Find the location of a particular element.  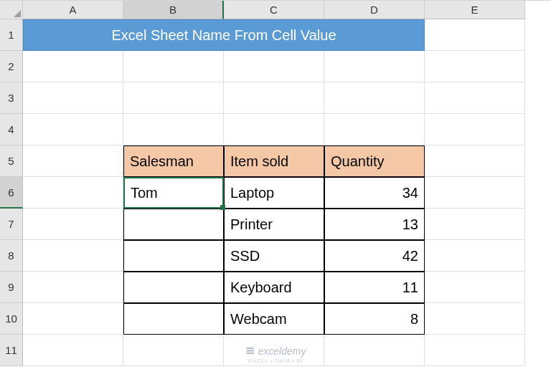

select-all-corner is located at coordinates (11, 10).